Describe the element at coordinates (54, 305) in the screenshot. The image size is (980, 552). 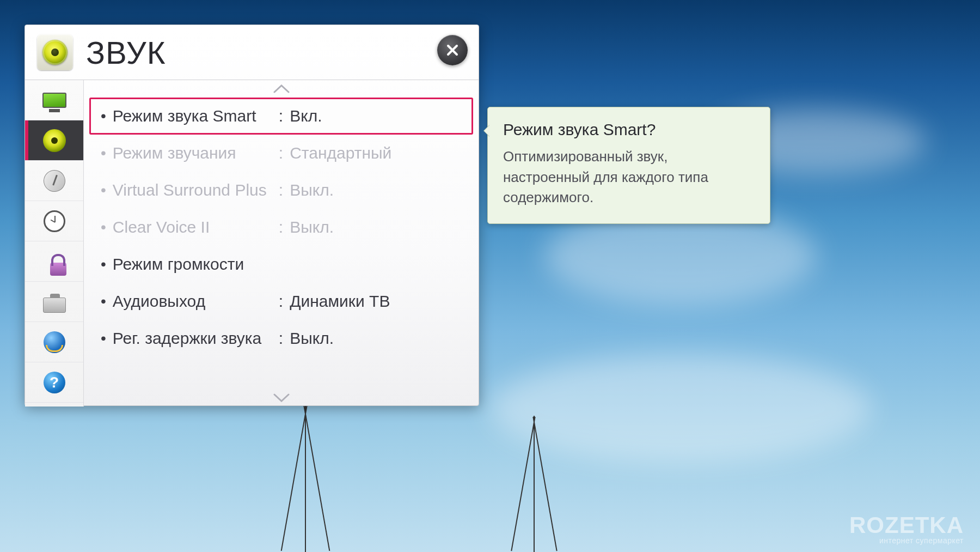
I see `toolbox-icon` at that location.